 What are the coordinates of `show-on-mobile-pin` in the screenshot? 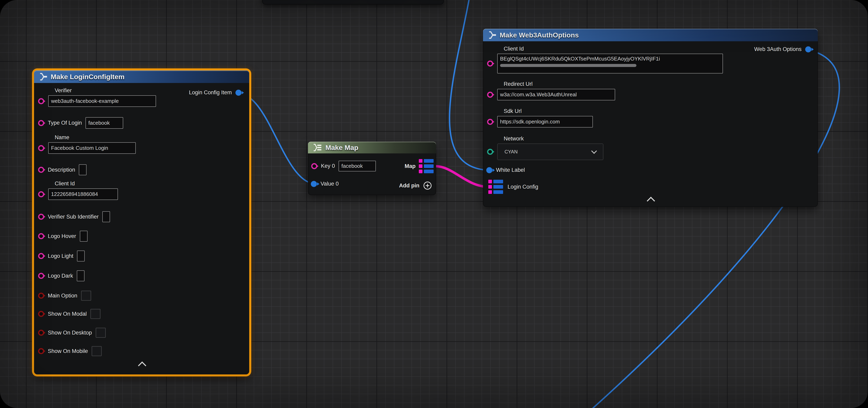 It's located at (41, 351).